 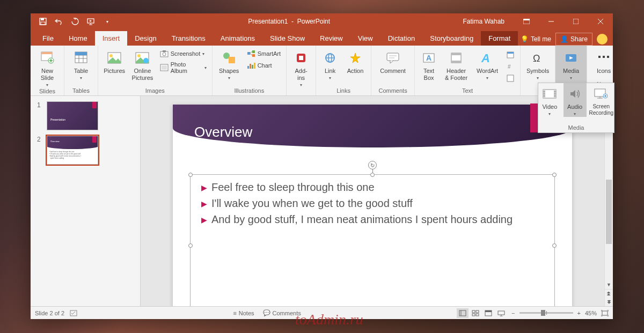 I want to click on screen-recording-button: Screen Recording, so click(x=602, y=100).